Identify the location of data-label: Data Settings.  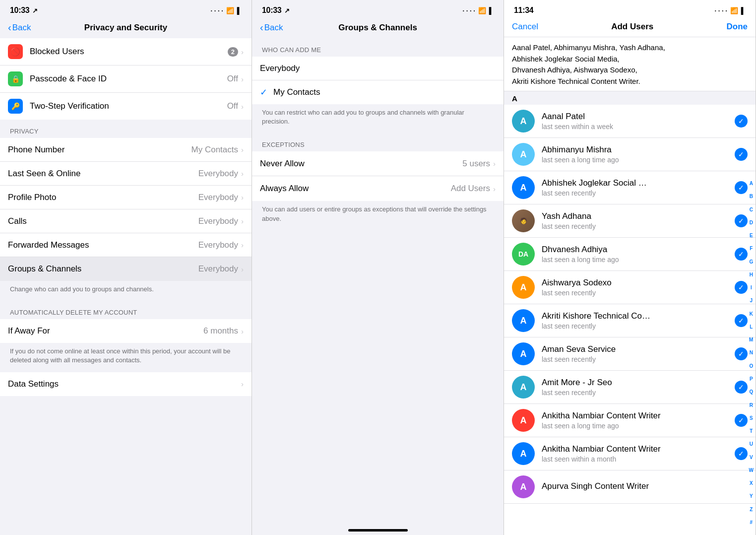
(125, 384).